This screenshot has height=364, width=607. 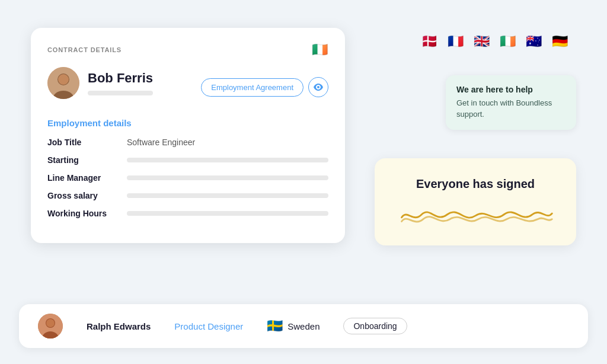 I want to click on bottom-role: Product Designer, so click(x=209, y=326).